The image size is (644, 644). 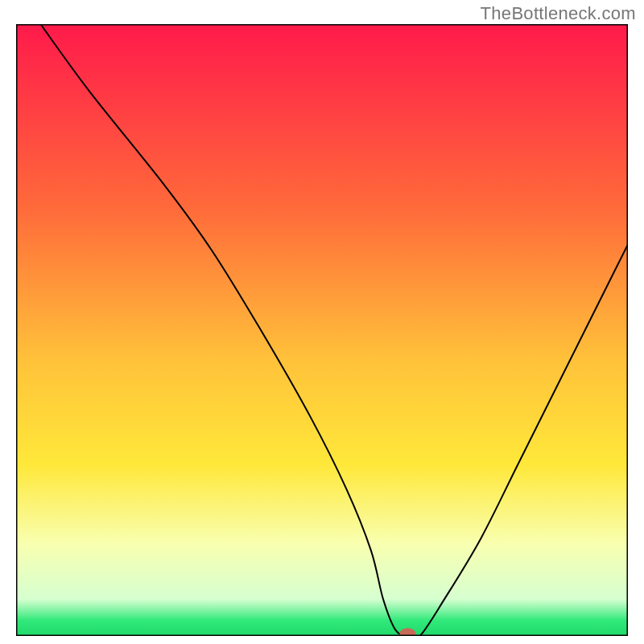 I want to click on watermark-text: TheBottleneck.com, so click(x=559, y=14).